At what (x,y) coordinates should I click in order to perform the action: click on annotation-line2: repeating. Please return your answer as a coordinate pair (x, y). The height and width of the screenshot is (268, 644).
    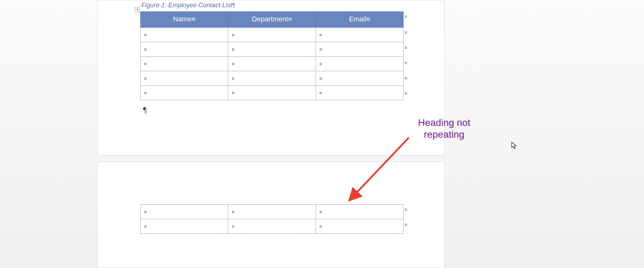
    Looking at the image, I should click on (444, 134).